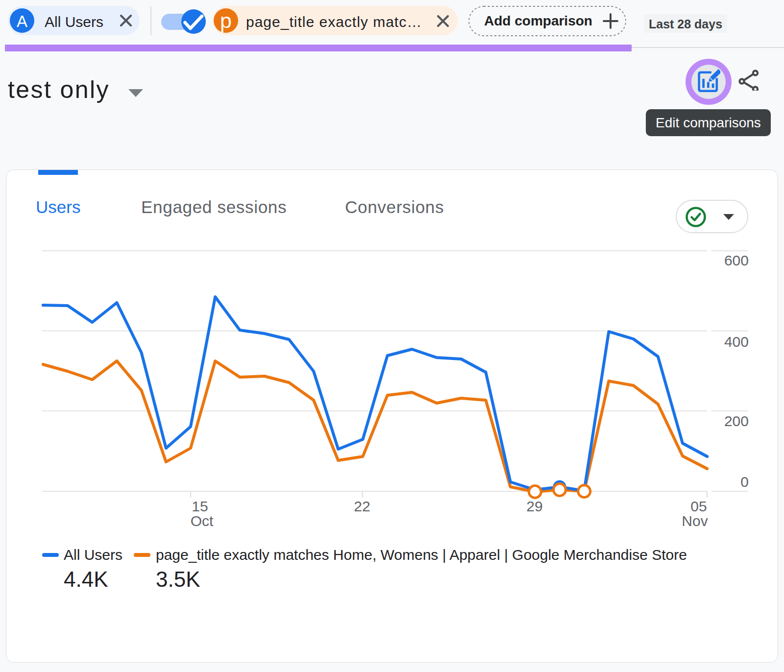 The height and width of the screenshot is (672, 784). I want to click on svg-text: Nov, so click(695, 521).